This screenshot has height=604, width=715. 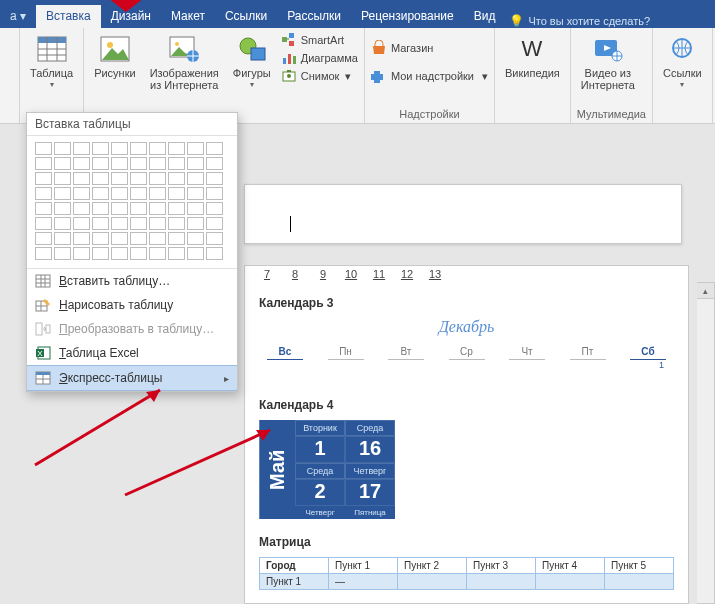 I want to click on tab-mailings: Рассылки, so click(x=314, y=16).